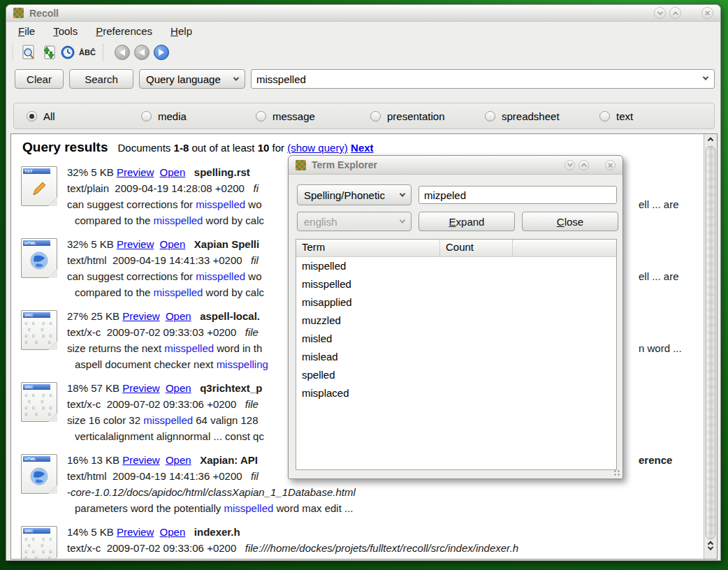 The height and width of the screenshot is (570, 728). Describe the element at coordinates (385, 541) in the screenshot. I see `result-text: 14% 5 KB Preview Open indexer.htext/x-c …` at that location.